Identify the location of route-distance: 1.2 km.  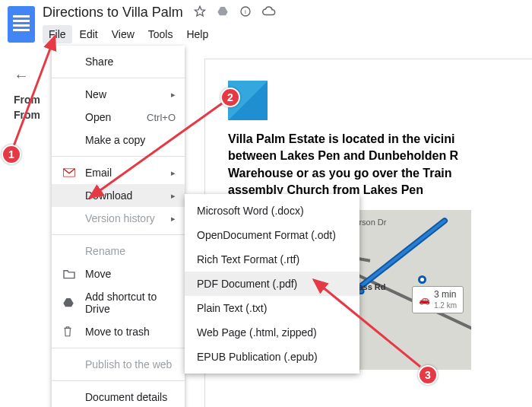
(445, 306).